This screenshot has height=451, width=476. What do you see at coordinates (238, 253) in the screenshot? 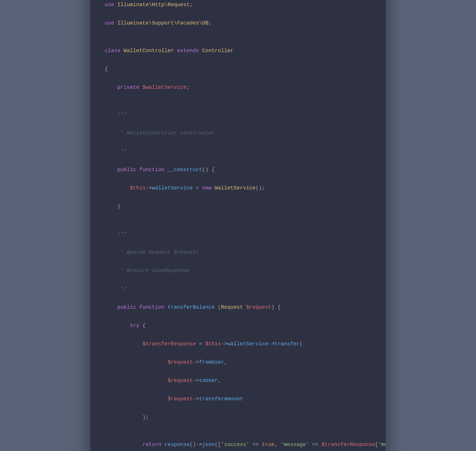
I see `line-23: * @param Request $request` at bounding box center [238, 253].